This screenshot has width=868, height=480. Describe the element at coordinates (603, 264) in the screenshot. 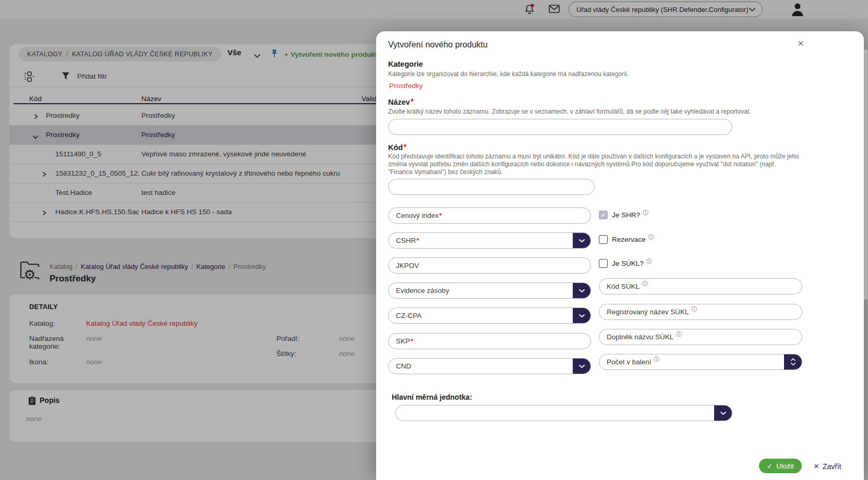

I see `je-sukl-checkbox` at that location.